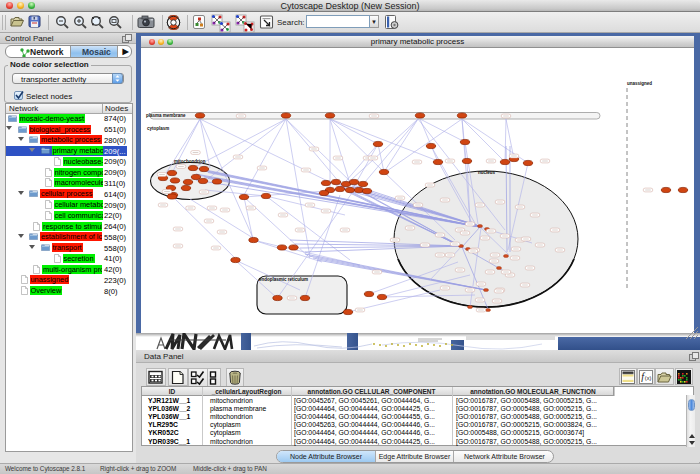  I want to click on svg-text: (x), so click(648, 378).